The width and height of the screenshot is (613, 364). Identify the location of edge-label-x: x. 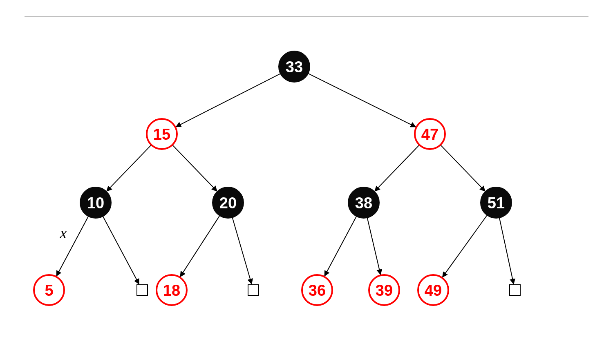
(63, 233).